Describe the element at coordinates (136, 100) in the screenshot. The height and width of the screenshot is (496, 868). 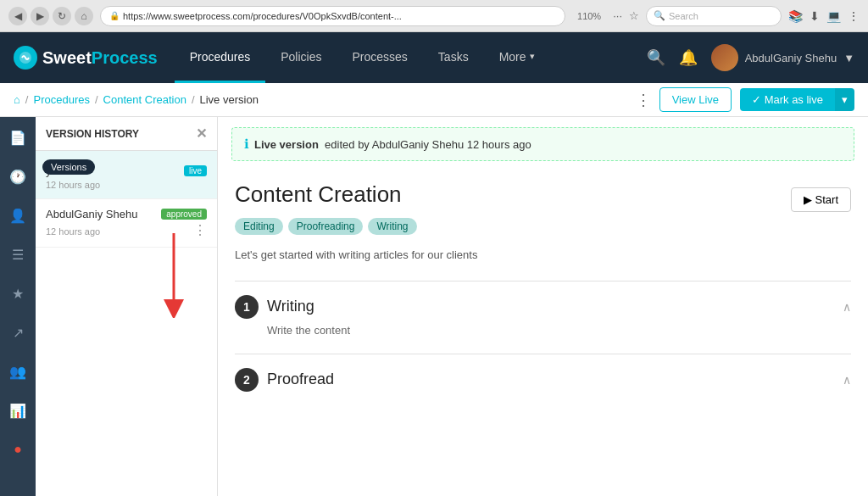
I see `breadcrumb: ⌂ / Procedures / Content Creation / Live…` at that location.